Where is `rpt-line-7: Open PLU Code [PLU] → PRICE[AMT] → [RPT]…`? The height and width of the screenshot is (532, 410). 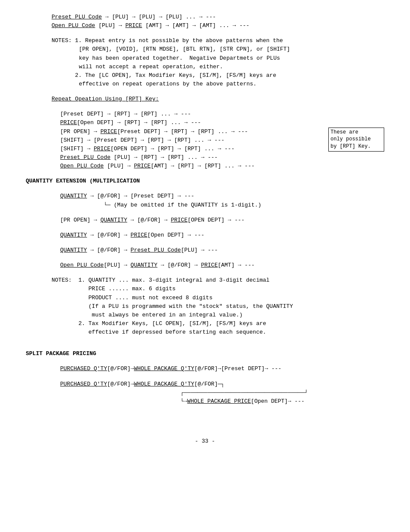
rpt-line-7: Open PLU Code [PLU] → PRICE[AMT] → [RPT]… is located at coordinates (222, 166).